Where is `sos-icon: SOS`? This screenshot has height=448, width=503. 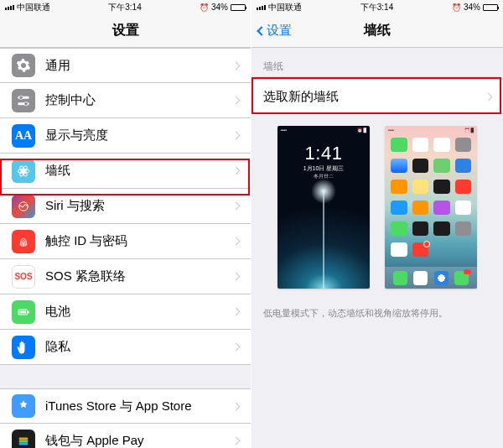
sos-icon: SOS is located at coordinates (23, 277).